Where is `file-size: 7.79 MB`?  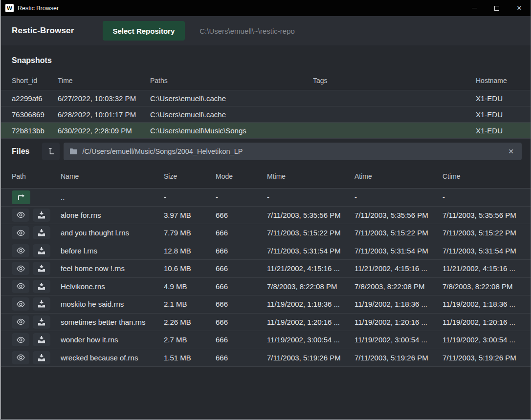
file-size: 7.79 MB is located at coordinates (190, 232).